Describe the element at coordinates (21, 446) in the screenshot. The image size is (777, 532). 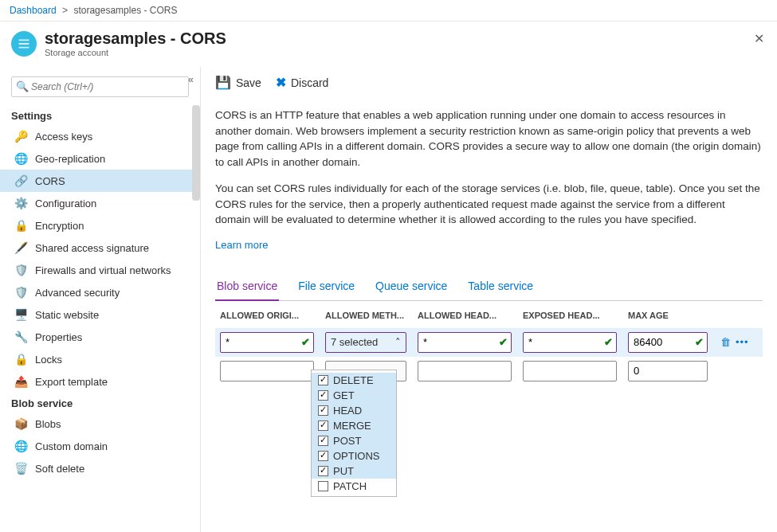
I see `domain-icon: 🌐` at that location.